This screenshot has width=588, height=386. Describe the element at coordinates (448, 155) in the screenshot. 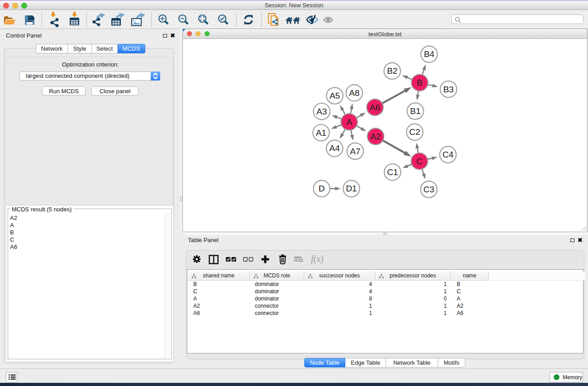

I see `svg-text: C4` at that location.